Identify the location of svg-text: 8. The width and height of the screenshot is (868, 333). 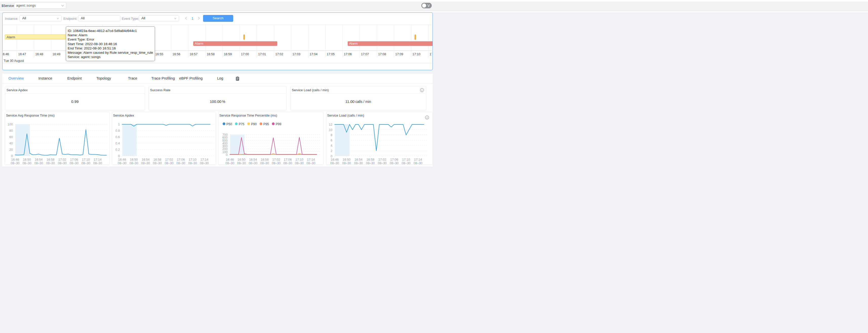
(332, 135).